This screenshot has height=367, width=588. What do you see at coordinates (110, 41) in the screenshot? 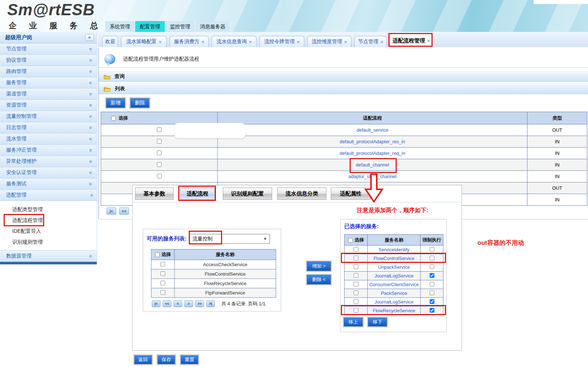
I see `tab-welcome: 欢迎` at bounding box center [110, 41].